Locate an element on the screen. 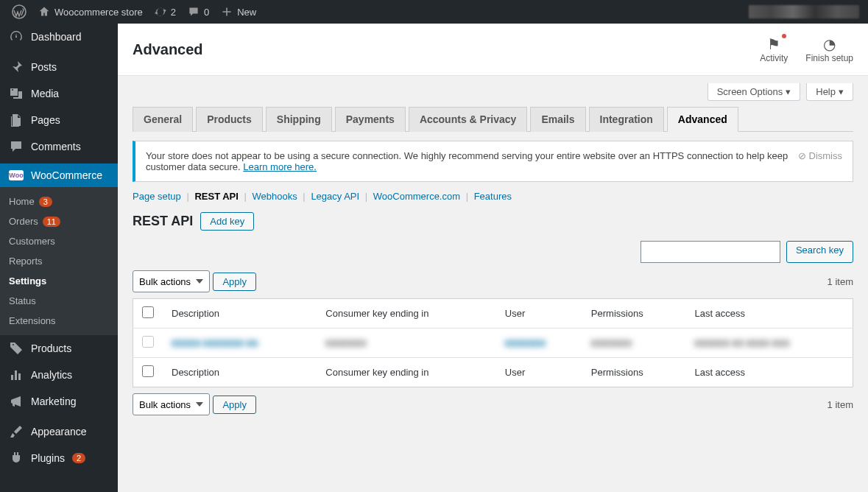 The height and width of the screenshot is (492, 868). add-key-button: Add key is located at coordinates (227, 221).